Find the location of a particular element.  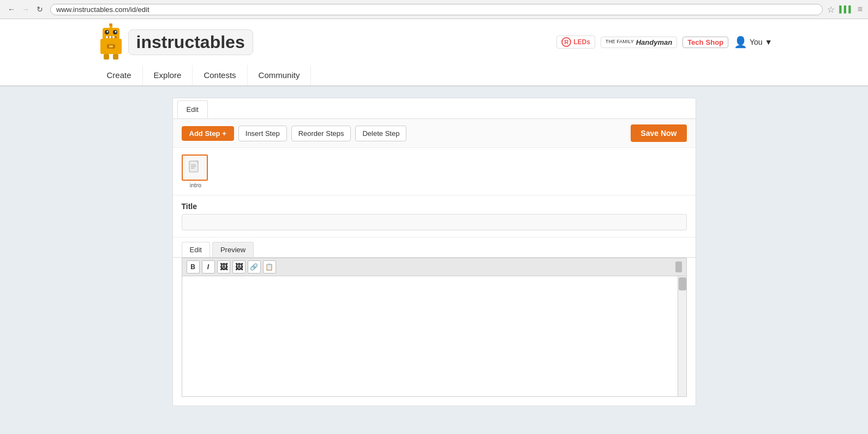

rte-scrollbar-track is located at coordinates (682, 336).